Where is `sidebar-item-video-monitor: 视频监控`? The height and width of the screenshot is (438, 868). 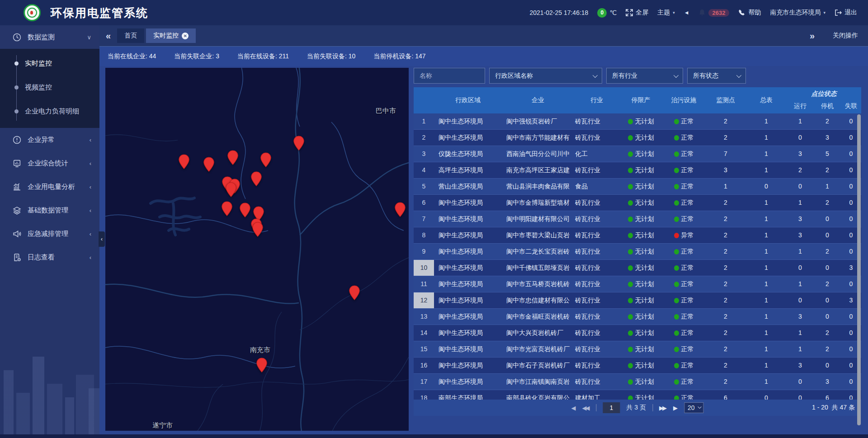
sidebar-item-video-monitor: 视频监控 is located at coordinates (50, 88).